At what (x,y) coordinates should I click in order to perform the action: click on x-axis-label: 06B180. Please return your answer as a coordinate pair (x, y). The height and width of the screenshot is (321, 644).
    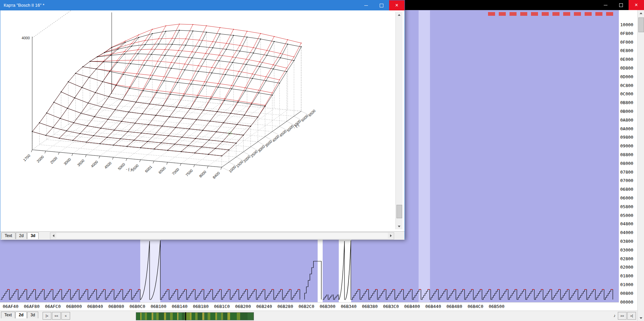
    Looking at the image, I should click on (201, 306).